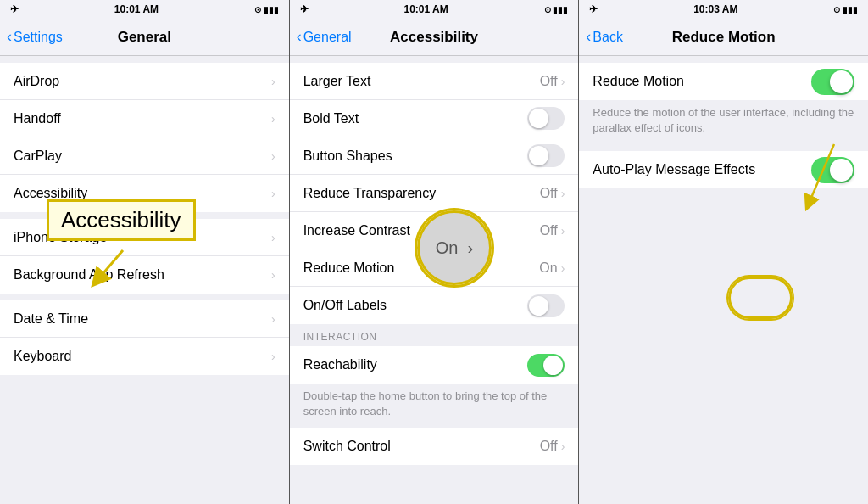 Image resolution: width=868 pixels, height=504 pixels. What do you see at coordinates (826, 178) in the screenshot?
I see `diagonal-arrow` at bounding box center [826, 178].